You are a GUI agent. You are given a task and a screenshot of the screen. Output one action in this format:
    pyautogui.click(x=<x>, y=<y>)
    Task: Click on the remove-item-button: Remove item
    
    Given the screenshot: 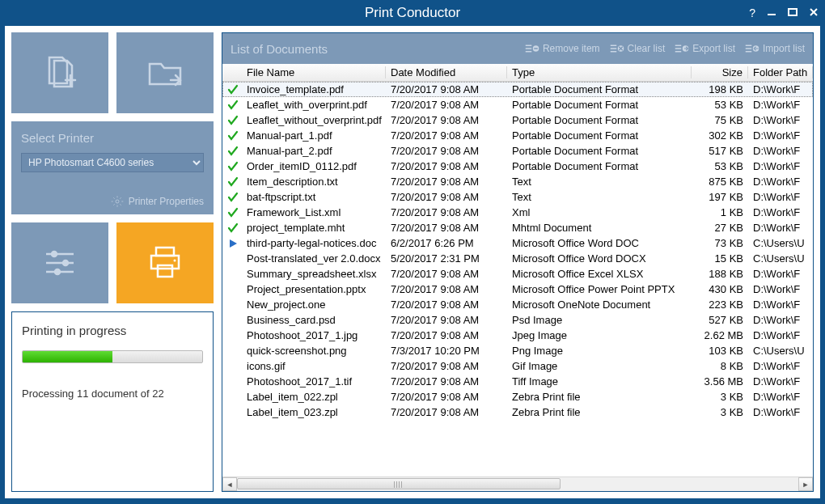 What is the action you would take?
    pyautogui.click(x=563, y=49)
    